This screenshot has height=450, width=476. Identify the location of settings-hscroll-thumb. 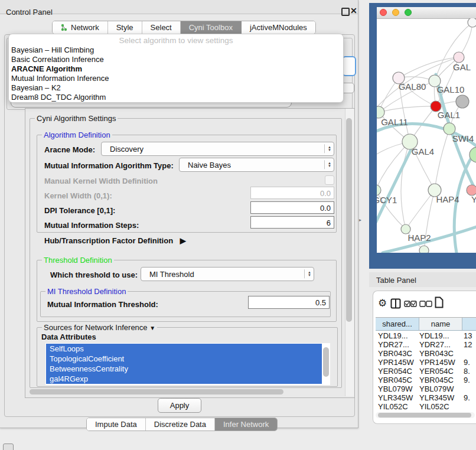
(157, 392).